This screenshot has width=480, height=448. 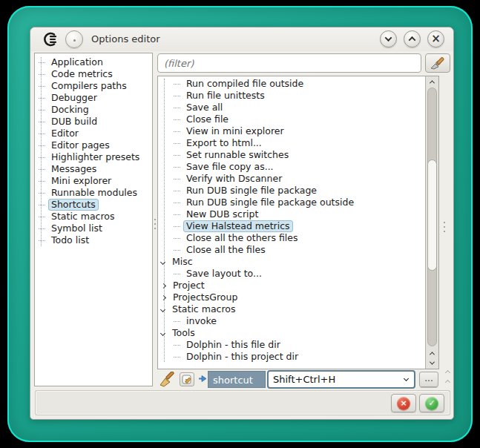 What do you see at coordinates (292, 84) in the screenshot?
I see `tree-item: Run compiled file outside` at bounding box center [292, 84].